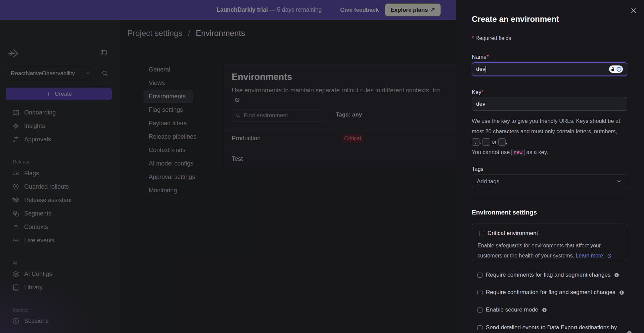 Image resolution: width=644 pixels, height=333 pixels. Describe the element at coordinates (549, 69) in the screenshot. I see `name-input: dev` at that location.